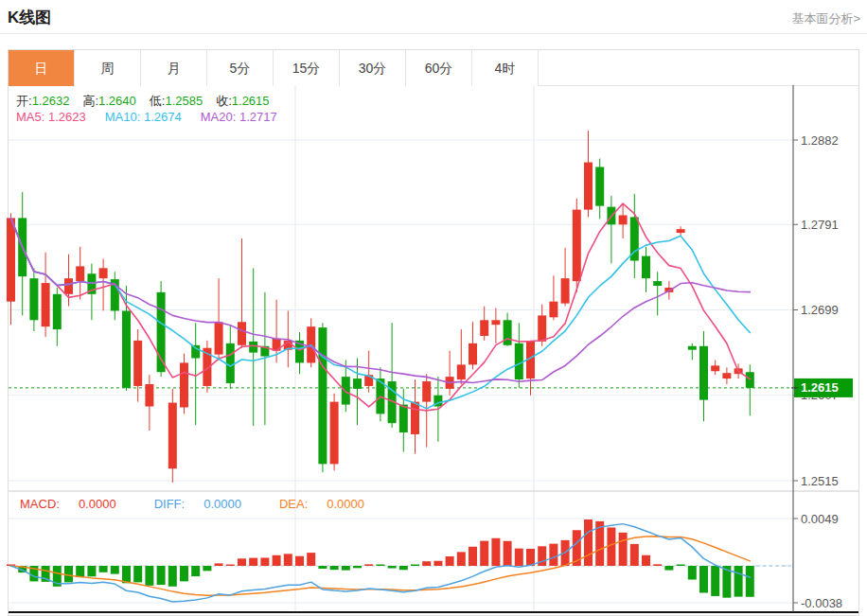 This screenshot has height=616, width=867. Describe the element at coordinates (40, 503) in the screenshot. I see `macd-label: MACD:` at that location.